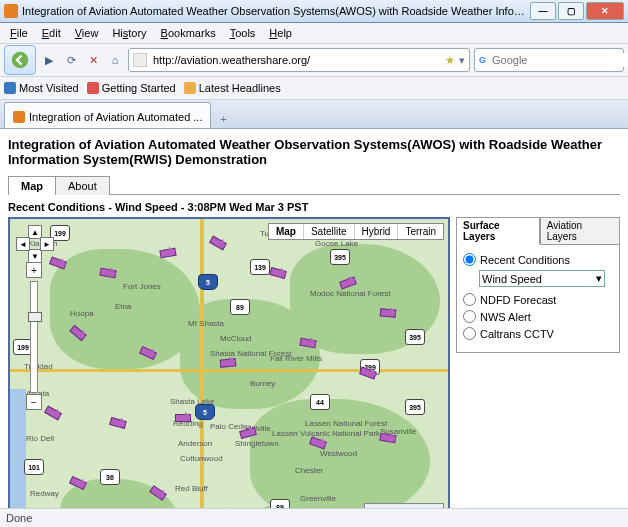 The width and height of the screenshot is (628, 527). I want to click on menu-help: Help, so click(280, 33).